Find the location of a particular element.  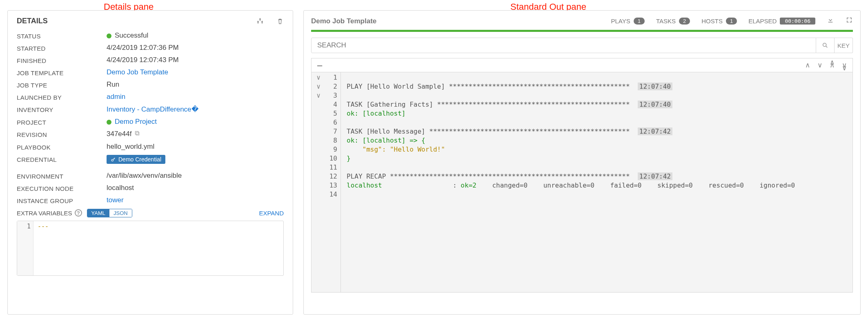

elapsed-label: ELAPSED is located at coordinates (763, 21).